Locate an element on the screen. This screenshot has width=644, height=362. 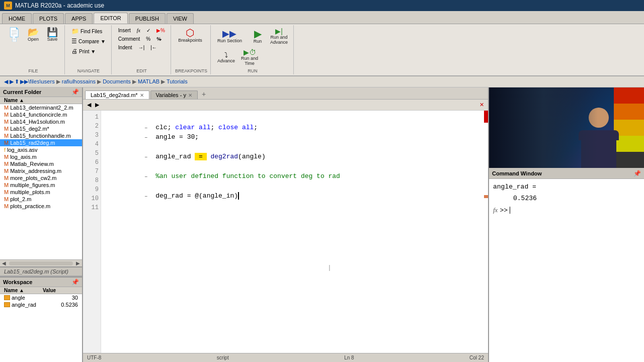
scroll-right-arrow: ▶ is located at coordinates (78, 263).